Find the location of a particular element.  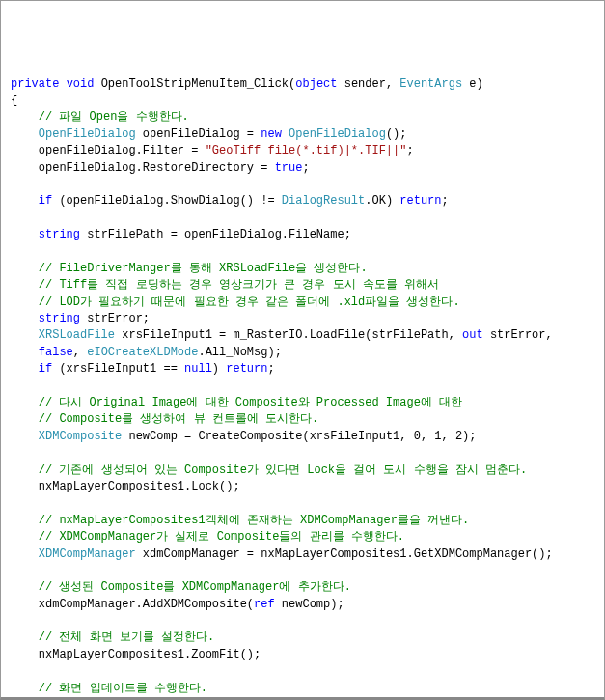

code-token-text: openFileDialog = is located at coordinates (199, 134).